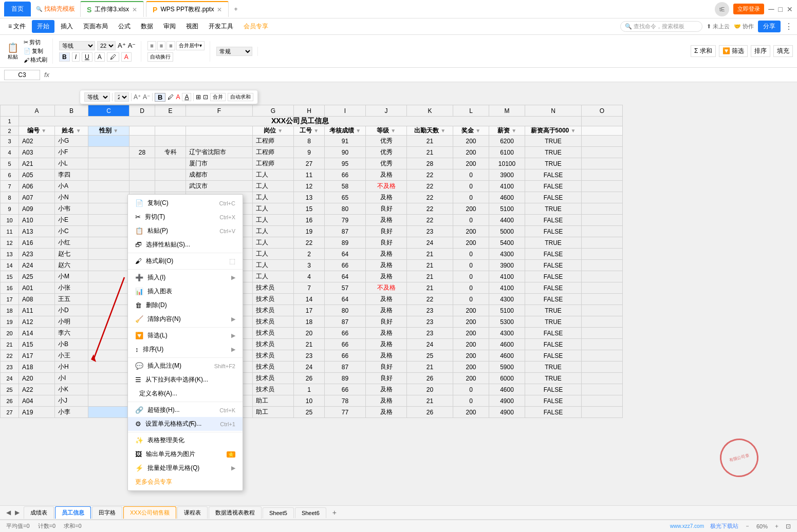 This screenshot has height=532, width=797. Describe the element at coordinates (218, 97) in the screenshot. I see `ft-merge-btn: 合并` at that location.